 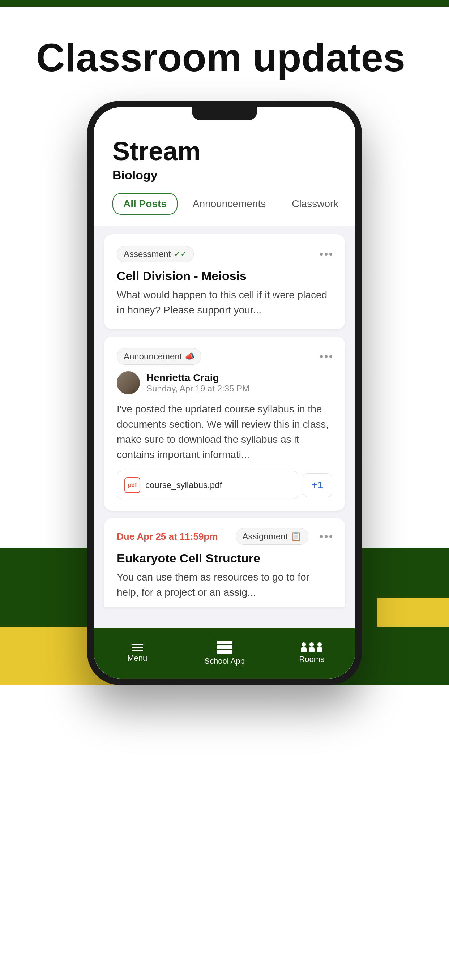 What do you see at coordinates (132, 485) in the screenshot?
I see `pdf-label: pdf` at bounding box center [132, 485].